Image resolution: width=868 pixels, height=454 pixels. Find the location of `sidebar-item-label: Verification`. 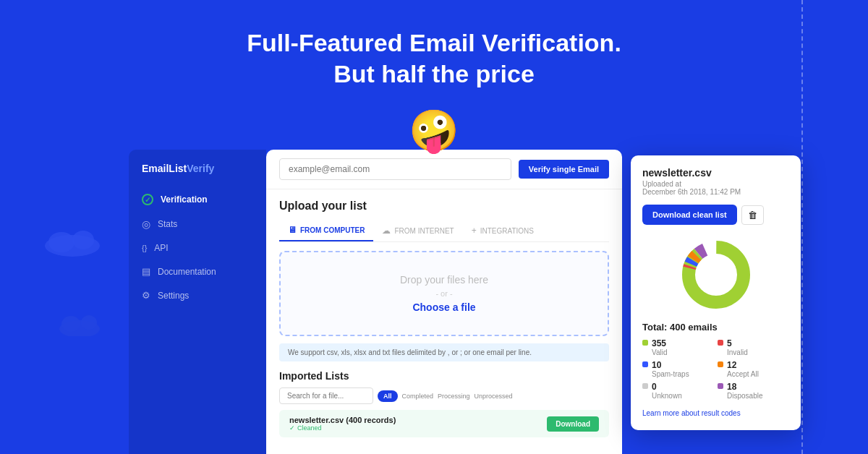

sidebar-item-label: Verification is located at coordinates (184, 200).